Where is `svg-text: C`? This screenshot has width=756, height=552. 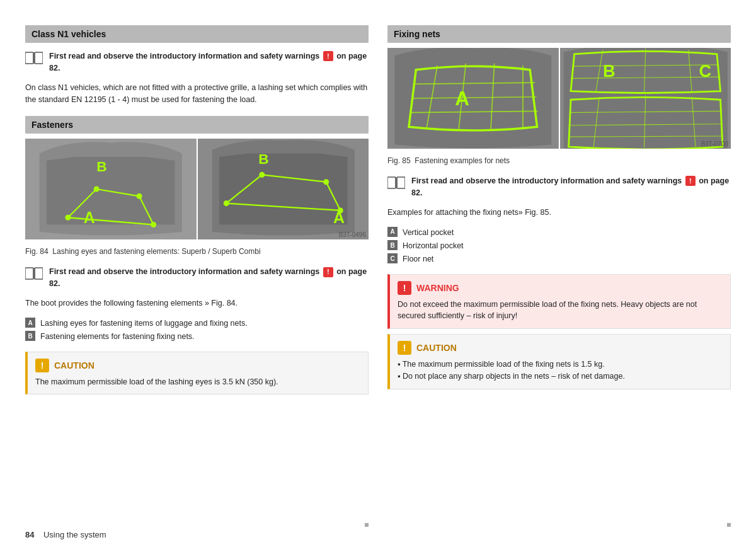 svg-text: C is located at coordinates (705, 71).